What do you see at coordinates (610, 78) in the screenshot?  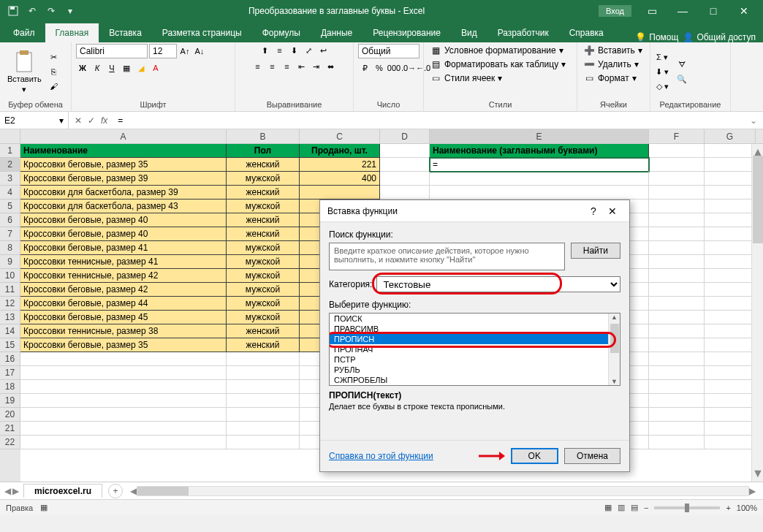 I see `format-cells-button: ▭Формат ▾` at bounding box center [610, 78].